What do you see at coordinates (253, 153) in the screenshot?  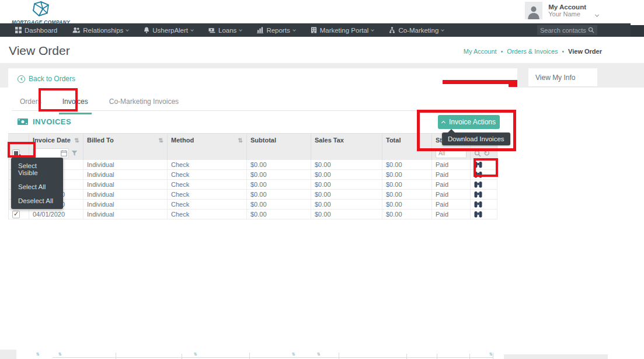 I see `table-filter-row: All` at bounding box center [253, 153].